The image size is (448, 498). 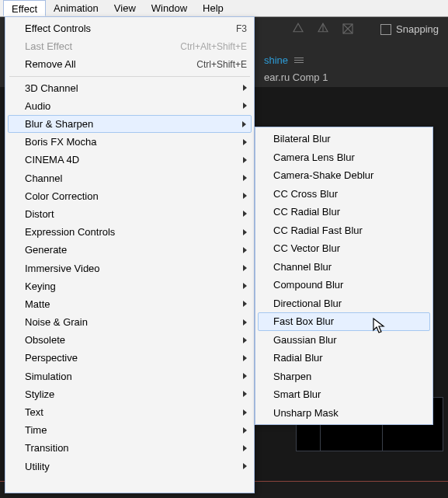 I want to click on menu-item-cinema-4d: CINEMA 4D, so click(x=130, y=160).